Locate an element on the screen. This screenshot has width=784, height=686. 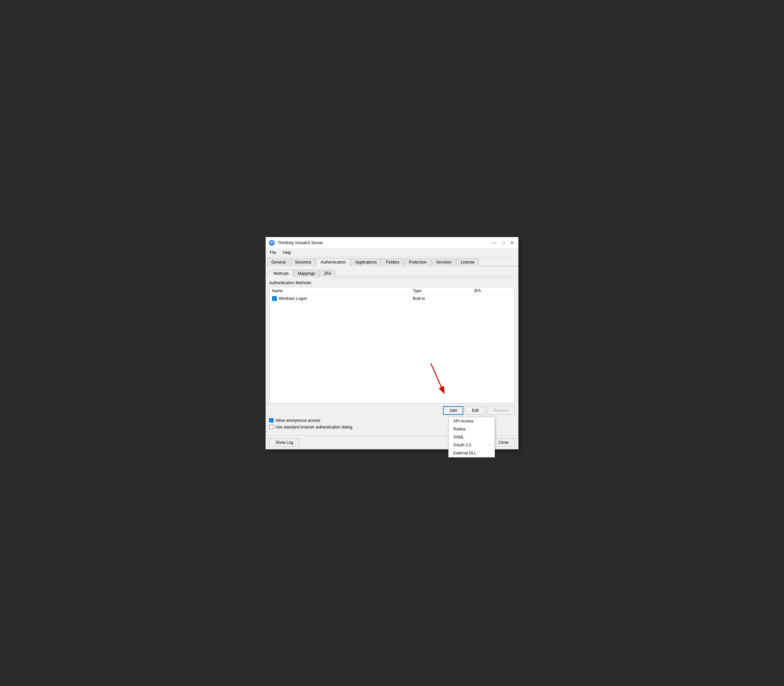
title-bar: Thinfinity VirtualUI Server — □ ✕ is located at coordinates (392, 243).